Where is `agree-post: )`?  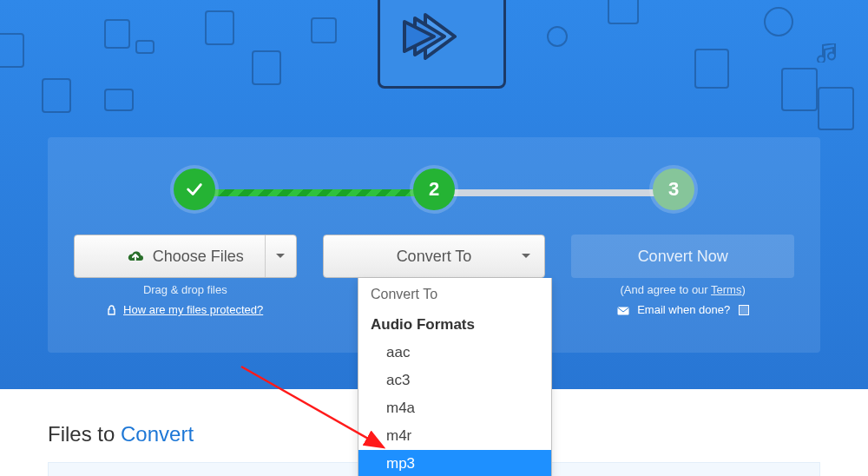
agree-post: ) is located at coordinates (743, 290).